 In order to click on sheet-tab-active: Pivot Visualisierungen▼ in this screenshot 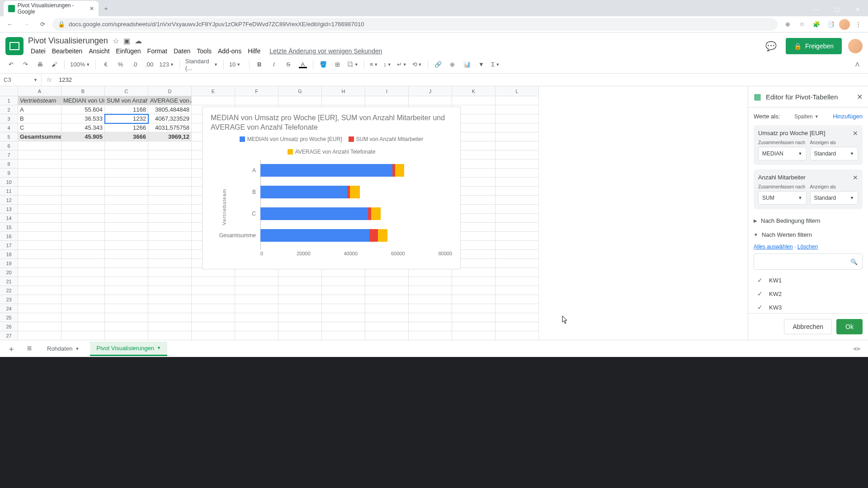, I will do `click(128, 349)`.